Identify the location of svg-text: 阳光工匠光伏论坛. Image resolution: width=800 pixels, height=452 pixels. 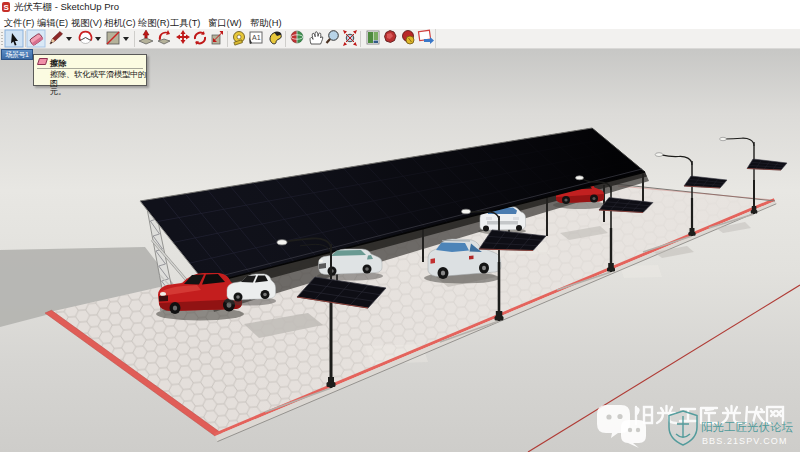
(748, 427).